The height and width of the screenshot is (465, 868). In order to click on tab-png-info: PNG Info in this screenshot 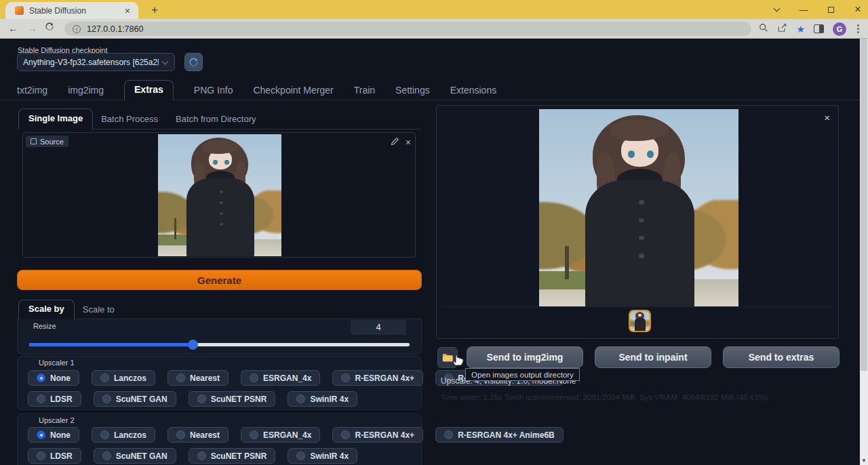, I will do `click(214, 92)`.